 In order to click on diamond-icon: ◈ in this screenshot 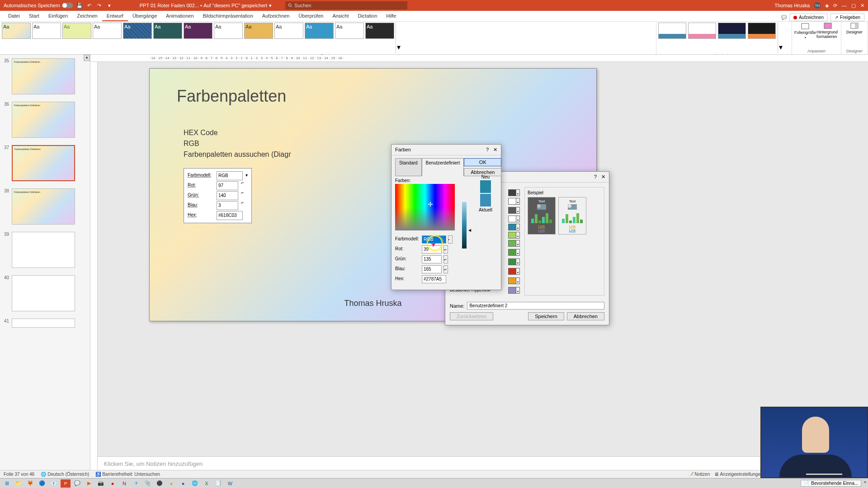, I will do `click(827, 5)`.